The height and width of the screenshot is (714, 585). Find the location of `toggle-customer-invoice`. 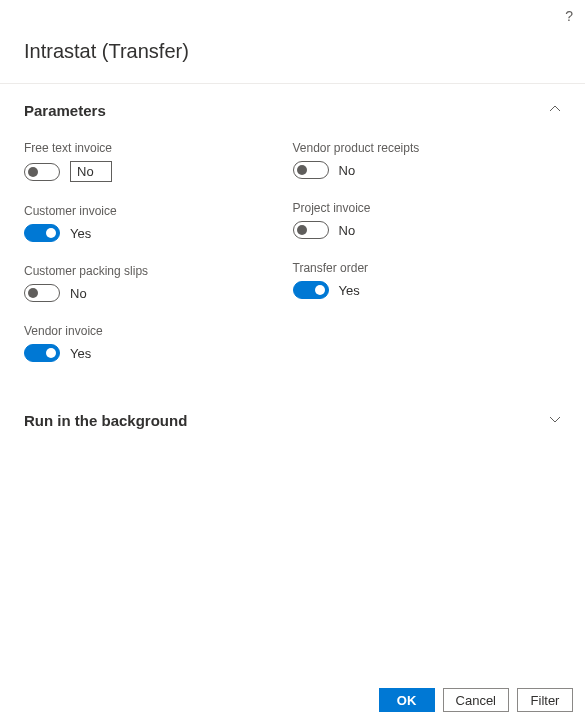

toggle-customer-invoice is located at coordinates (42, 233).